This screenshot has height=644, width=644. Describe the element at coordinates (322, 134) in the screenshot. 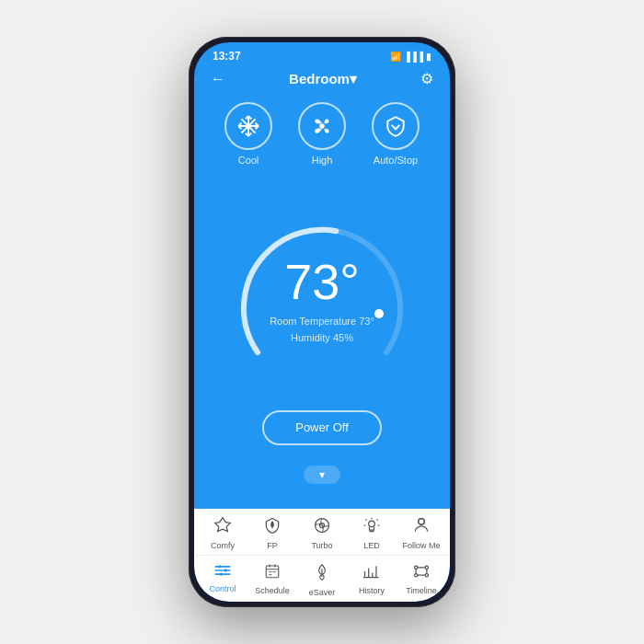

I see `mode-high: High` at that location.